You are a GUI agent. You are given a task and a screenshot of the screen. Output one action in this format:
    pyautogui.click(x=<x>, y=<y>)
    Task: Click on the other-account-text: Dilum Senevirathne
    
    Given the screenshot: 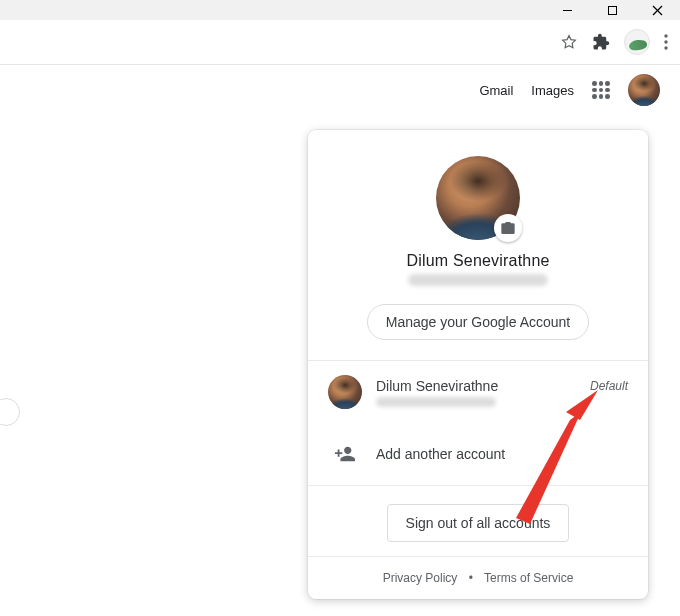 What is the action you would take?
    pyautogui.click(x=437, y=392)
    